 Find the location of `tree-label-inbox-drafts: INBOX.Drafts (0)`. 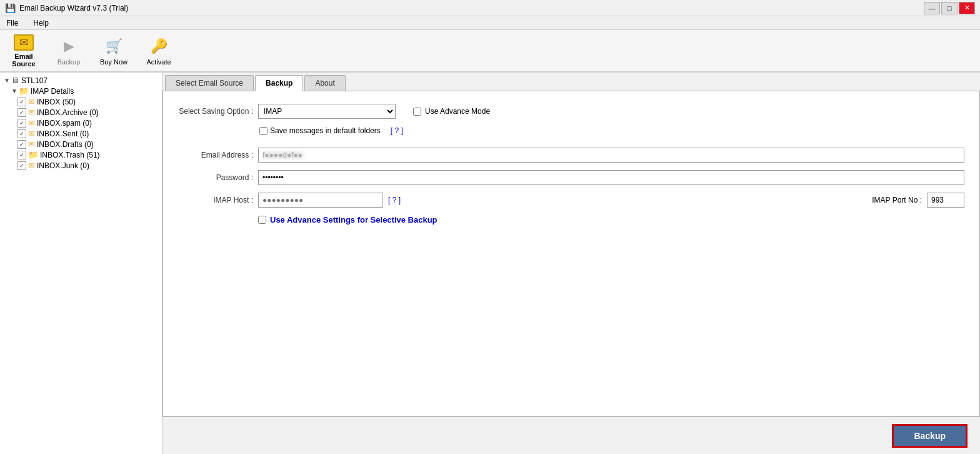

tree-label-inbox-drafts: INBOX.Drafts (0) is located at coordinates (65, 144).